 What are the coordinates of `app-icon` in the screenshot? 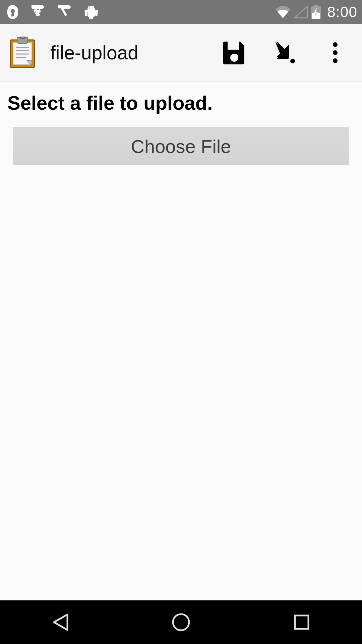 It's located at (27, 53).